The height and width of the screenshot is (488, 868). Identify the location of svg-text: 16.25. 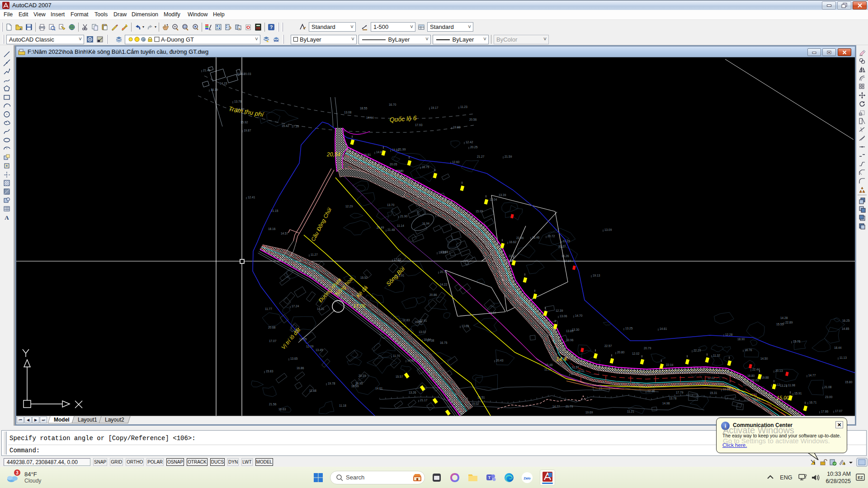
(846, 321).